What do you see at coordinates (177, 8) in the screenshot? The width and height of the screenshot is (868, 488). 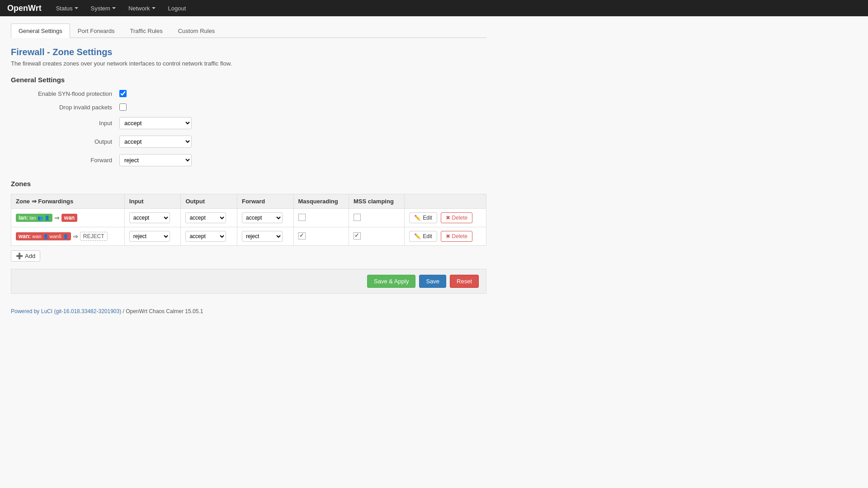 I see `nav-item-logout: Logout` at bounding box center [177, 8].